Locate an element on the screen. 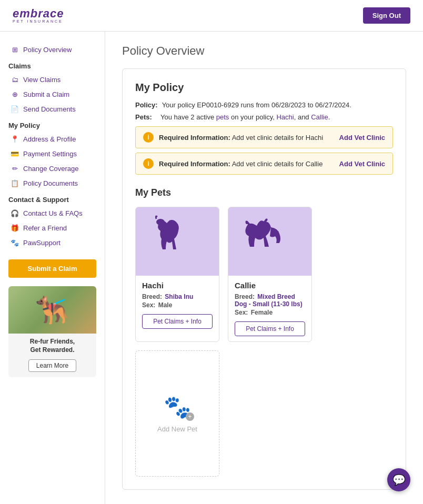 Image resolution: width=423 pixels, height=504 pixels. hachi-silhouette is located at coordinates (177, 241).